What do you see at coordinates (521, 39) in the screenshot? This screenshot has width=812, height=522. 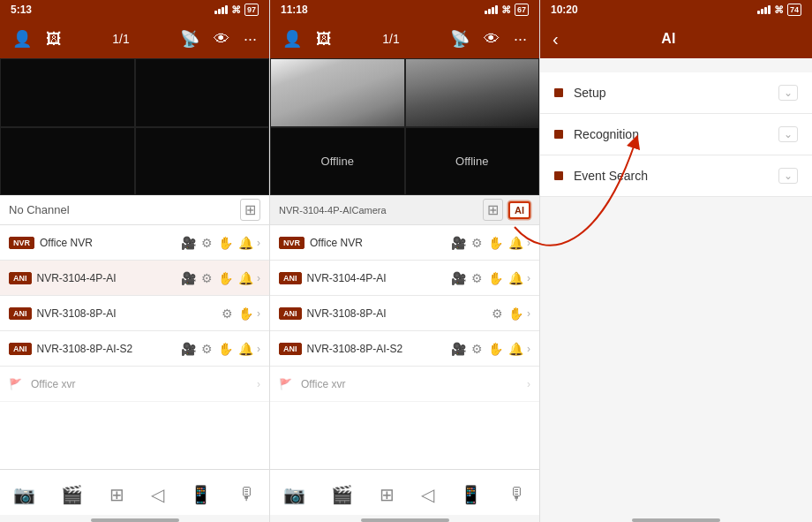 I see `more-icon-2: ···` at bounding box center [521, 39].